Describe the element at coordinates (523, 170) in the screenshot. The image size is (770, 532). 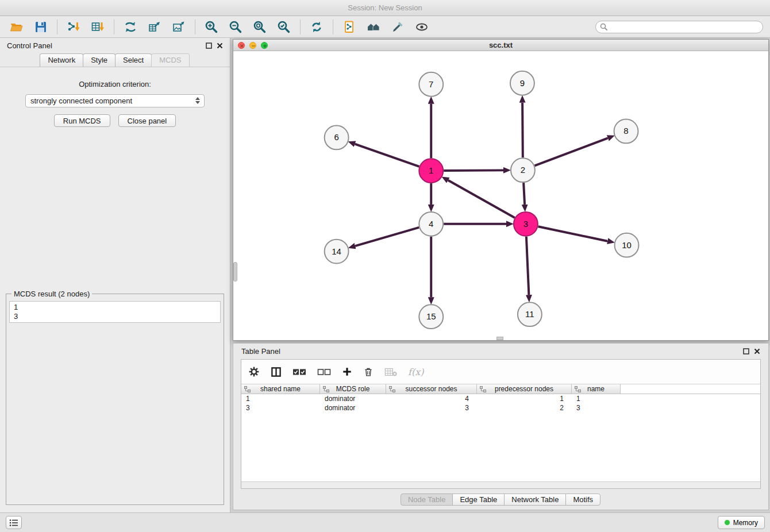
I see `graph-node-2: 2` at that location.